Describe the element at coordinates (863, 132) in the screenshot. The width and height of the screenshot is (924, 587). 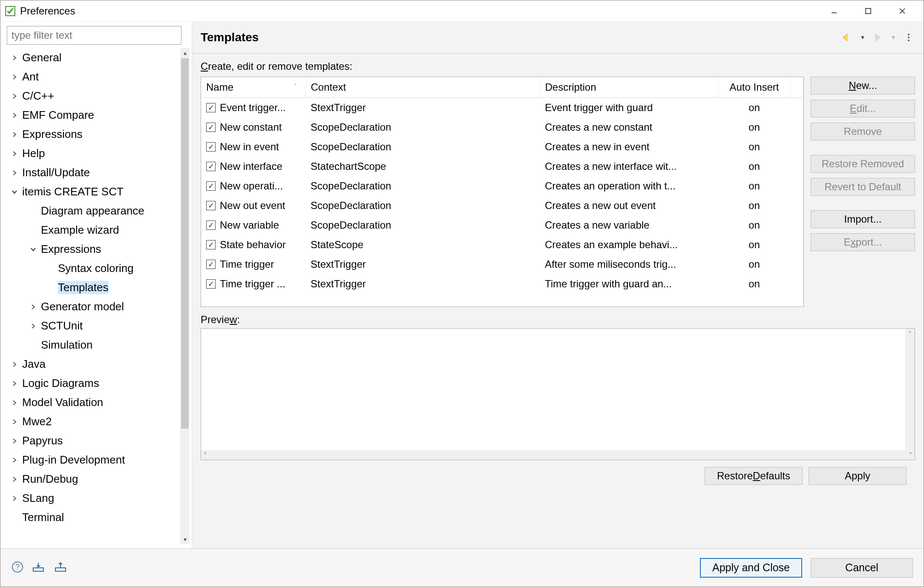
I see `remove-button: Remove` at that location.